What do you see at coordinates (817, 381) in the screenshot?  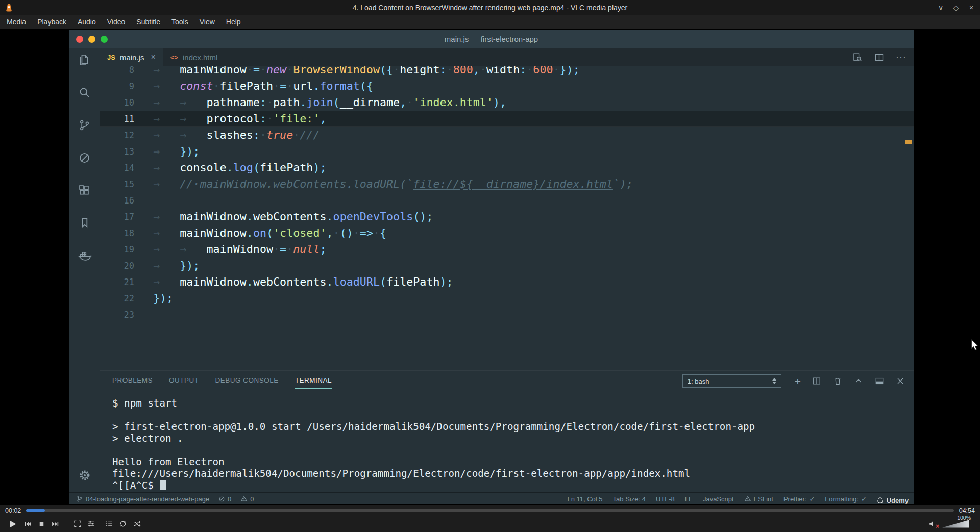 I see `split-terminal-icon` at bounding box center [817, 381].